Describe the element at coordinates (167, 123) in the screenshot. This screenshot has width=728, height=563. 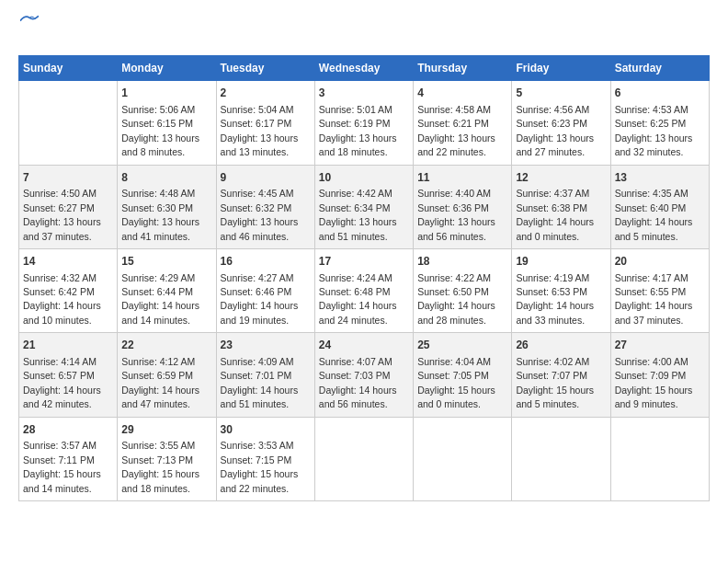
I see `calendar-cell: 1Sunrise: 5:06 AM Sunset: 6:15 PM Daylig…` at that location.